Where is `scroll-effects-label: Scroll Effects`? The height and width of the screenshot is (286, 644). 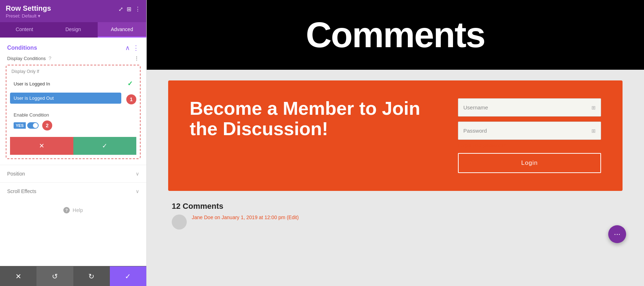 scroll-effects-label: Scroll Effects is located at coordinates (21, 191).